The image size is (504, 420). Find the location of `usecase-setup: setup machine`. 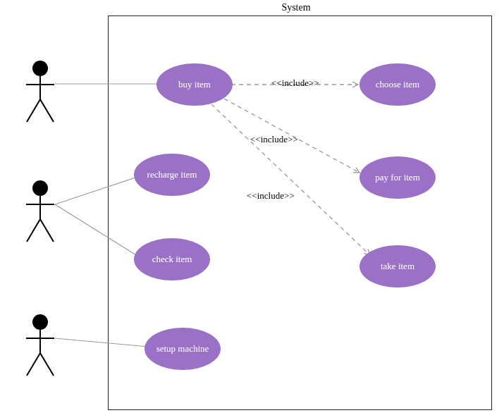

usecase-setup: setup machine is located at coordinates (183, 349).